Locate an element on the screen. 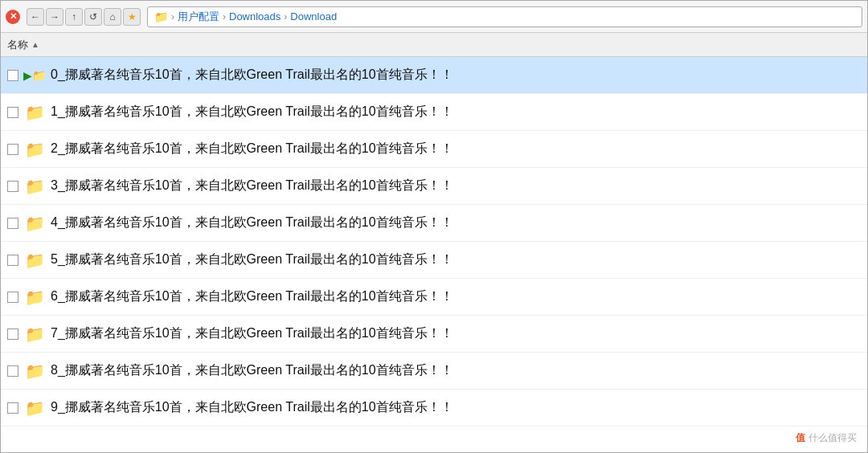 This screenshot has height=453, width=868. file-name: 9_挪威著名纯音乐10首，来自北欧Green Trail最出名的10首纯音乐！！ is located at coordinates (252, 408).